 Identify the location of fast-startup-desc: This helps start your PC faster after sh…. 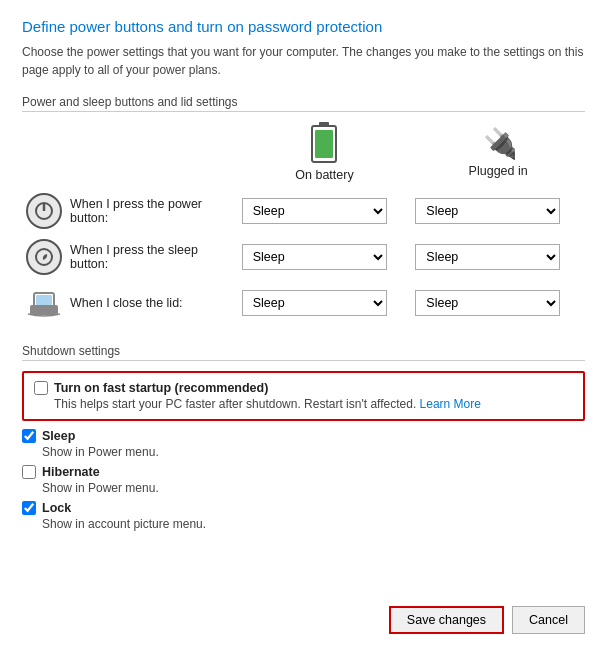
(314, 404).